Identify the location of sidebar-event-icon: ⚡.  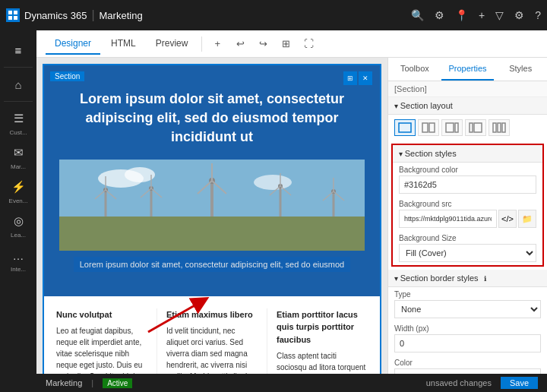
(18, 187).